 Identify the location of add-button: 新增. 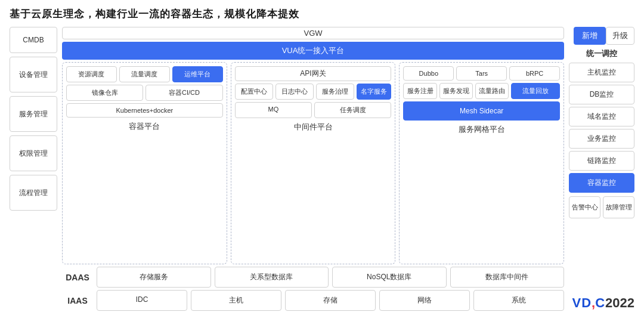
(590, 36).